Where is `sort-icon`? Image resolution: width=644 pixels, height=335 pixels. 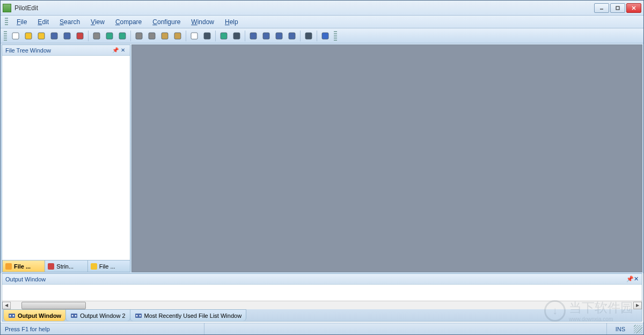
sort-icon is located at coordinates (207, 36).